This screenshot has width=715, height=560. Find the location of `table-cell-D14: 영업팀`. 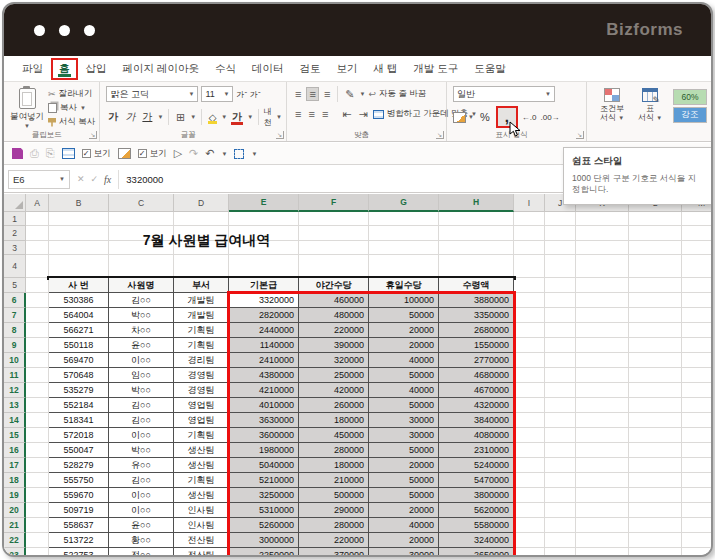

table-cell-D14: 영업팀 is located at coordinates (202, 420).